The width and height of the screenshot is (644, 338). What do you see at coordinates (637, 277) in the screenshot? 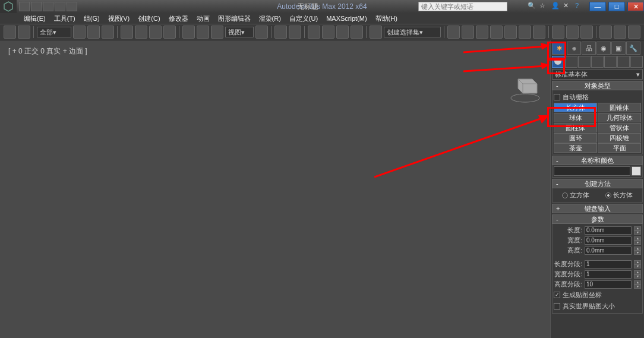
I see `wsegs-down: ▾` at bounding box center [637, 277].